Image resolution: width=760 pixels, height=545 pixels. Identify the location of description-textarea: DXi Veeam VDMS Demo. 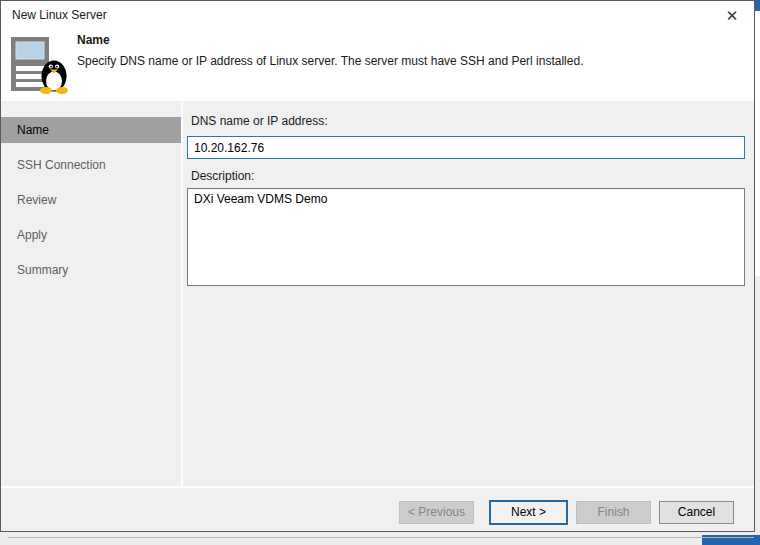
(466, 237).